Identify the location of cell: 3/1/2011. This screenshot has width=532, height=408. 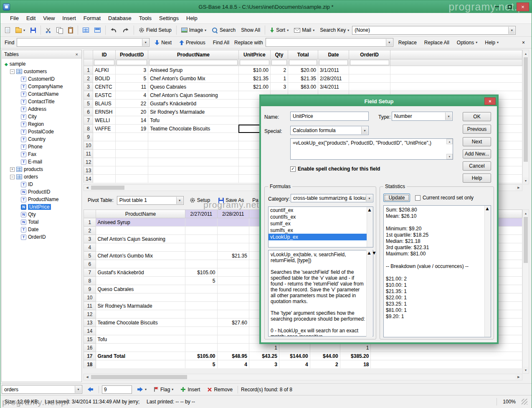
(334, 70).